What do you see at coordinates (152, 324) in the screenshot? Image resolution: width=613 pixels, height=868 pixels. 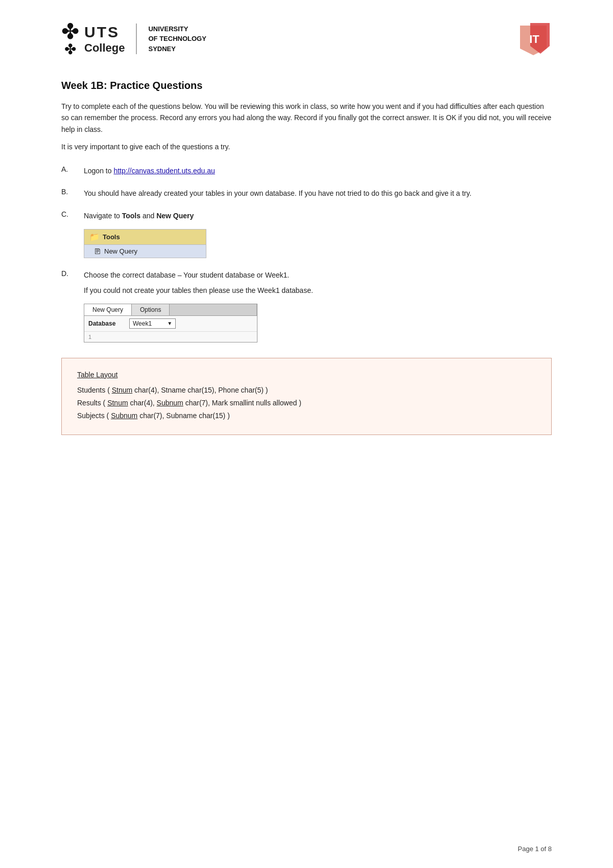 I see `db-select: Week1 ▼` at bounding box center [152, 324].